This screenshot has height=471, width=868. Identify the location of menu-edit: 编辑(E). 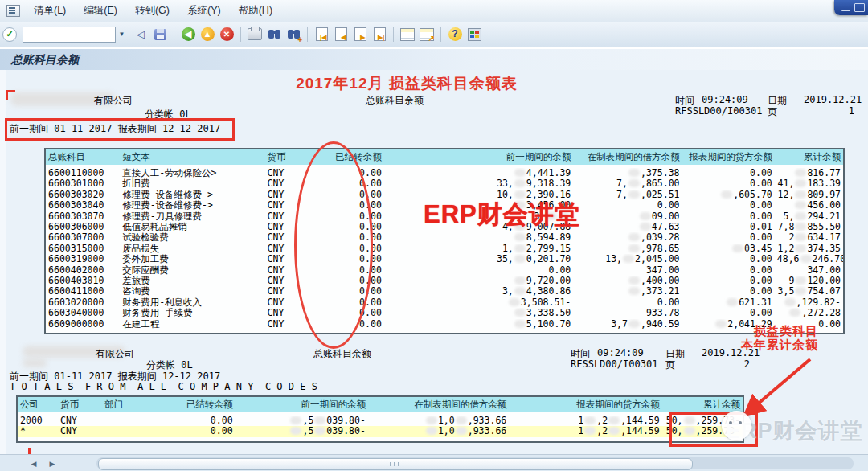
(100, 11).